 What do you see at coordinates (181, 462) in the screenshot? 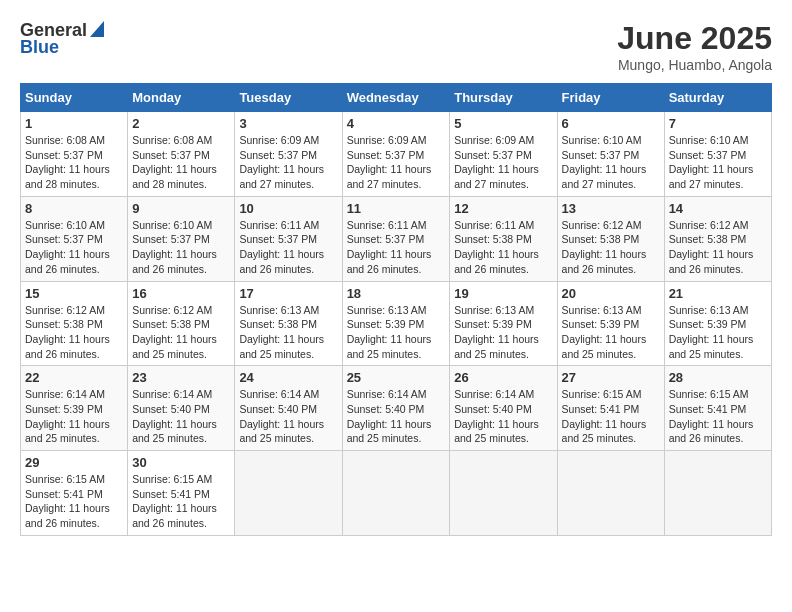
I see `day-number: 30` at bounding box center [181, 462].